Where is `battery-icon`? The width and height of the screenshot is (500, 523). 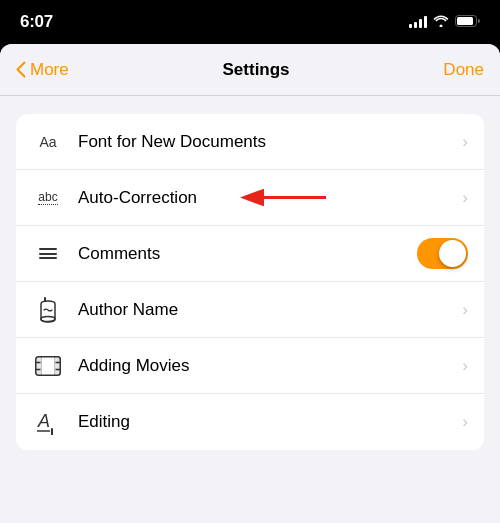 battery-icon is located at coordinates (468, 22).